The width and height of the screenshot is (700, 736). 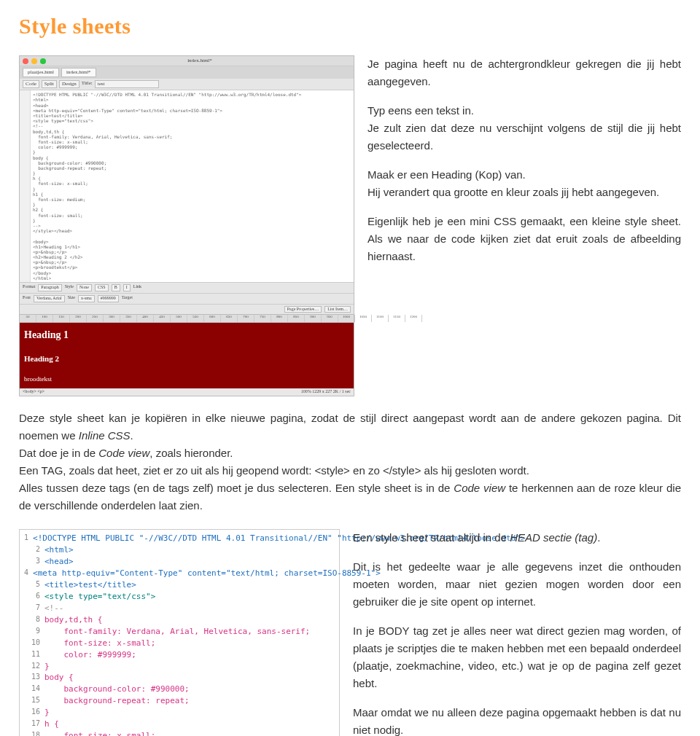 What do you see at coordinates (179, 643) in the screenshot?
I see `code-line: 10 font-size: x-small;` at bounding box center [179, 643].